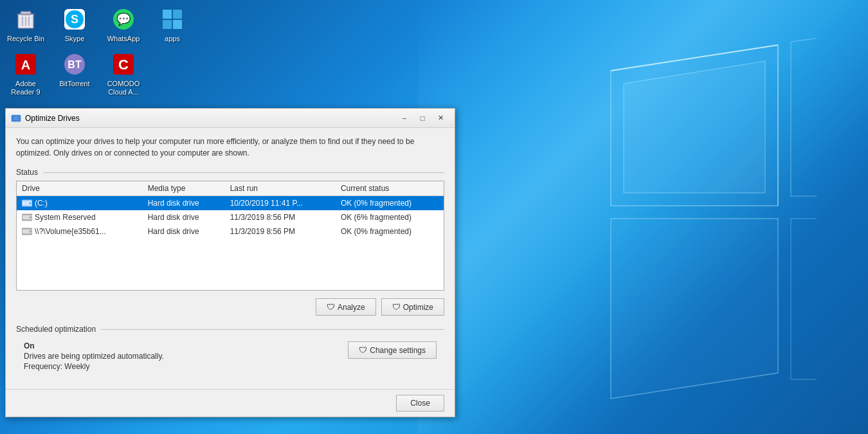 The image size is (868, 434). Describe the element at coordinates (422, 118) in the screenshot. I see `titlebar-buttons: − □ ✕` at that location.